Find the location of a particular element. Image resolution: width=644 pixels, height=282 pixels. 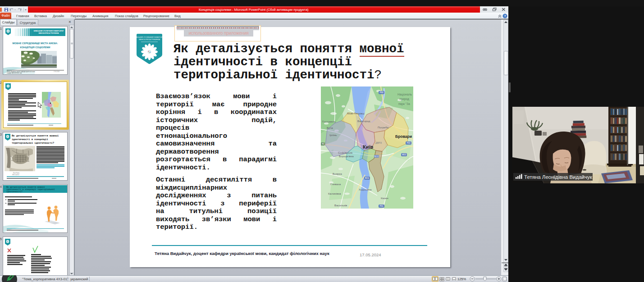

svg-text: ВОЗ is located at coordinates (377, 157).